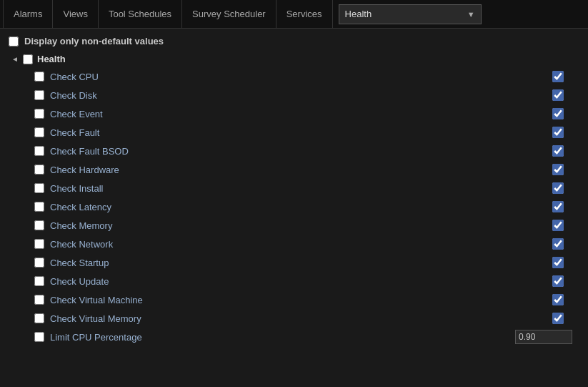  Describe the element at coordinates (229, 14) in the screenshot. I see `tab-survey-scheduler: Survey Scheduler` at that location.